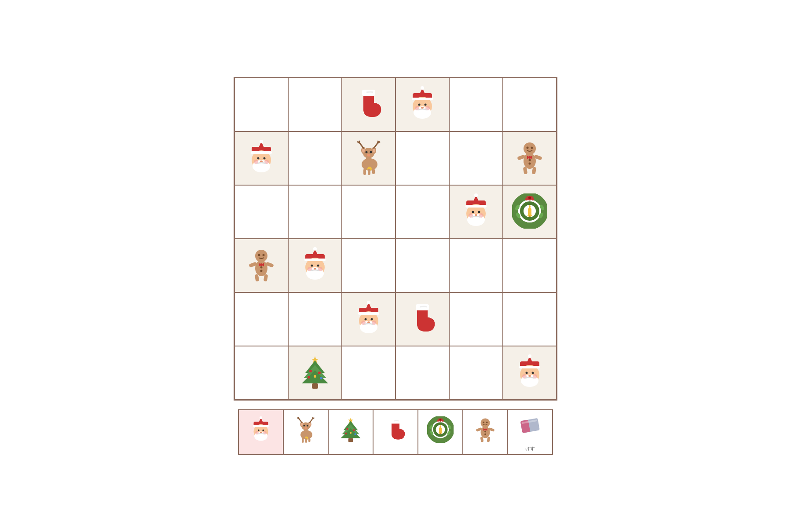 Image resolution: width=791 pixels, height=532 pixels. What do you see at coordinates (351, 432) in the screenshot?
I see `palette-item-tree` at bounding box center [351, 432].